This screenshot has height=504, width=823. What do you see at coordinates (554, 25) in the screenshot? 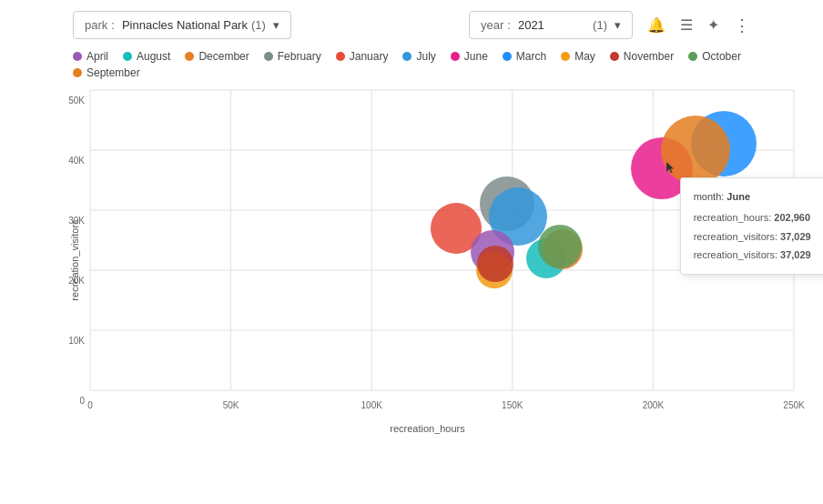
I see `year-filter-value: 2021` at bounding box center [554, 25].